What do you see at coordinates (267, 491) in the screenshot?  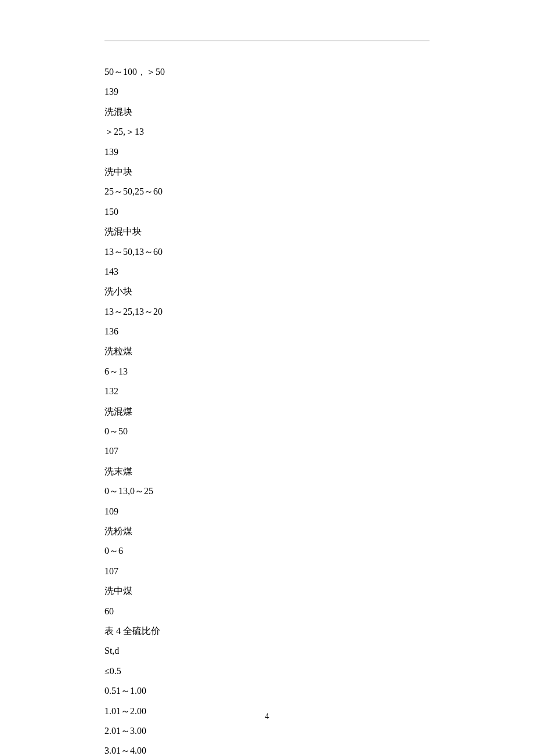 I see `text-line: 0～13,0～25` at bounding box center [267, 491].